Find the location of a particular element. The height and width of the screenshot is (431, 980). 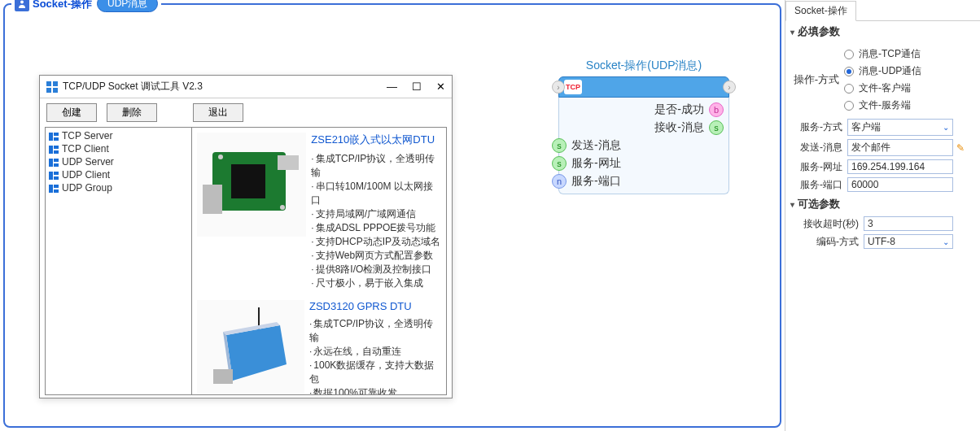

sidebar-item-tcp-server: TCP Server is located at coordinates (119, 136).